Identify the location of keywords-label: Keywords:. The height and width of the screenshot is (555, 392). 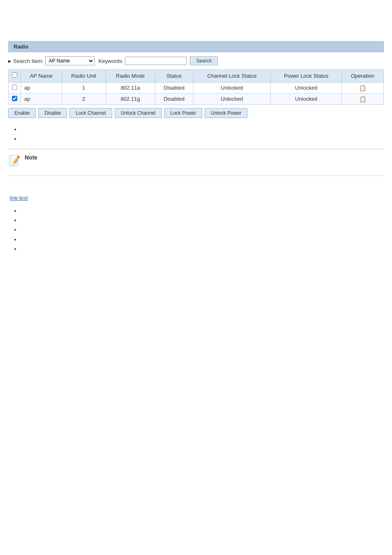
(111, 61).